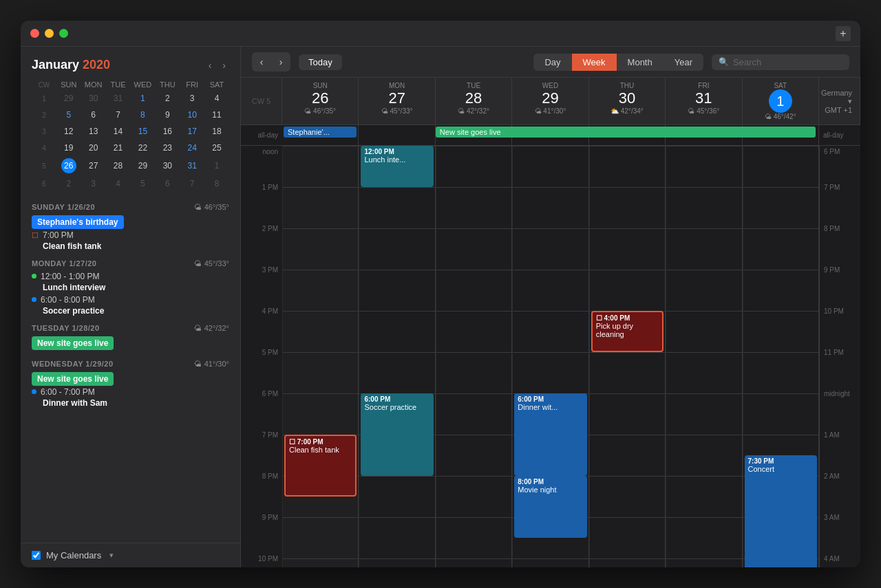  What do you see at coordinates (94, 148) in the screenshot?
I see `mini-cal-day: 20` at bounding box center [94, 148].